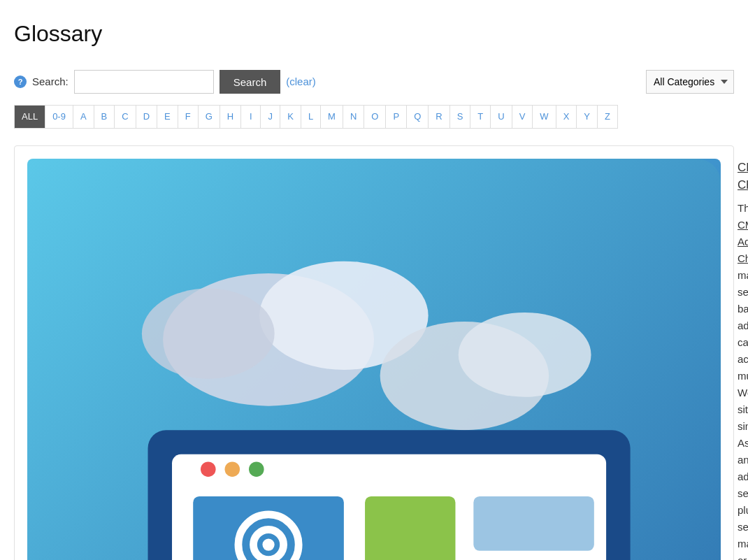 Image resolution: width=748 pixels, height=560 pixels. Describe the element at coordinates (461, 117) in the screenshot. I see `alpha-item-s: S` at that location.